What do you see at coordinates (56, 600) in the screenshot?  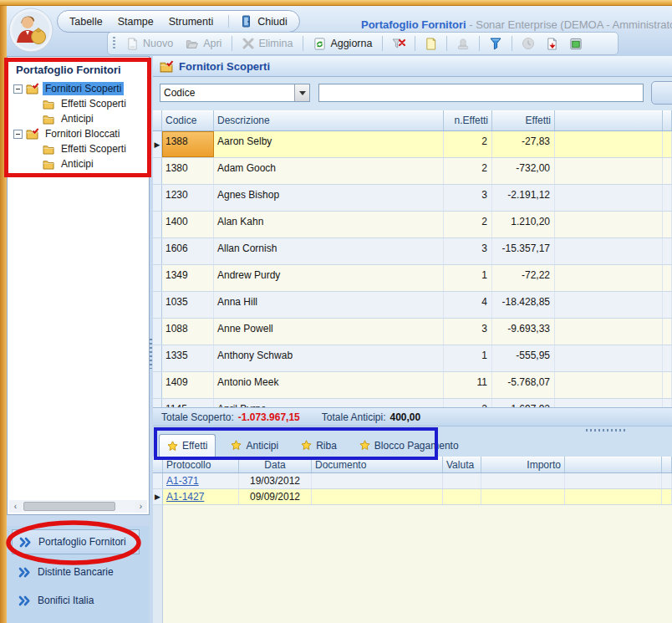 I see `nav-bonifici-italia: Bonifici Italia` at bounding box center [56, 600].